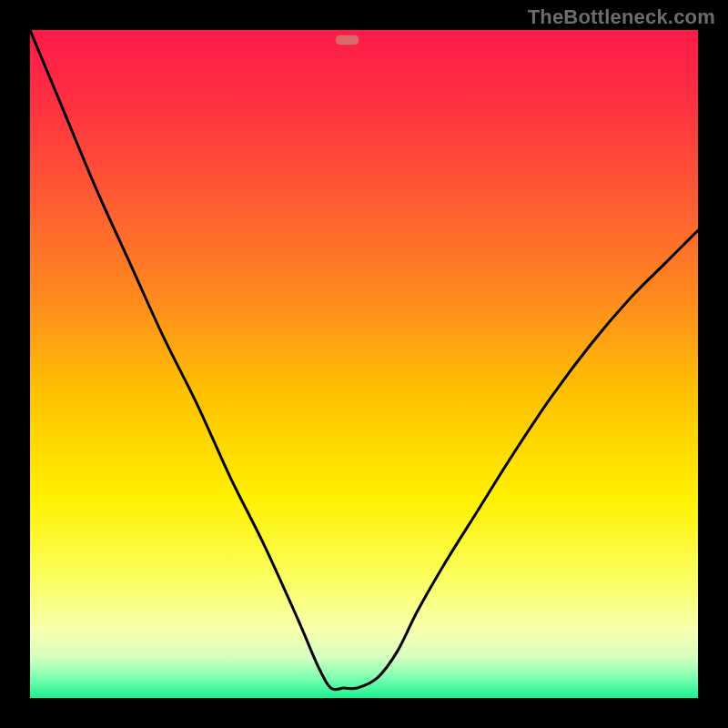 The image size is (728, 728). I want to click on watermark-text: TheBottleneck.com, so click(622, 17).